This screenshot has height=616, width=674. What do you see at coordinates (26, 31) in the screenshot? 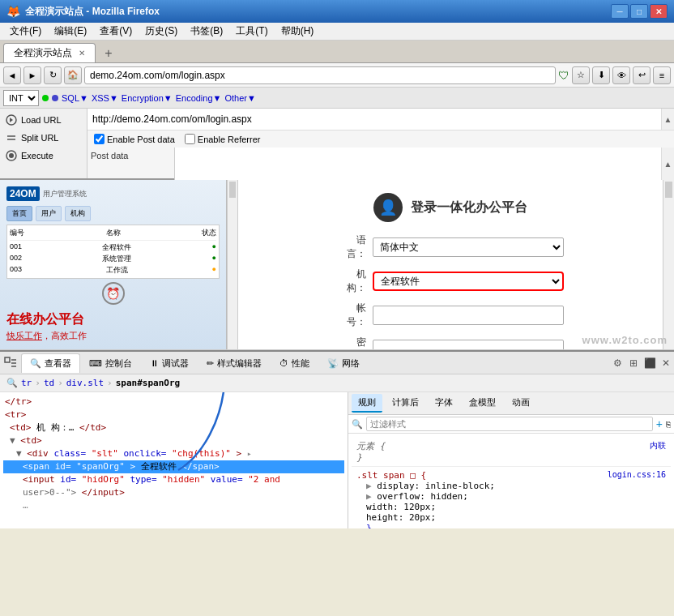
I see `menu-file: 文件(F)` at bounding box center [26, 31].